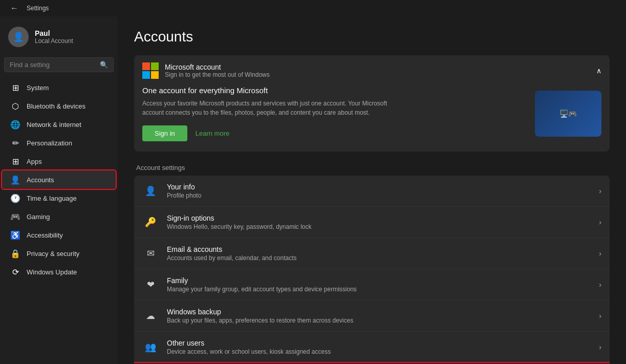 The height and width of the screenshot is (364, 626). What do you see at coordinates (568, 114) in the screenshot?
I see `illustration-graphic: 🖥️🎮` at bounding box center [568, 114].